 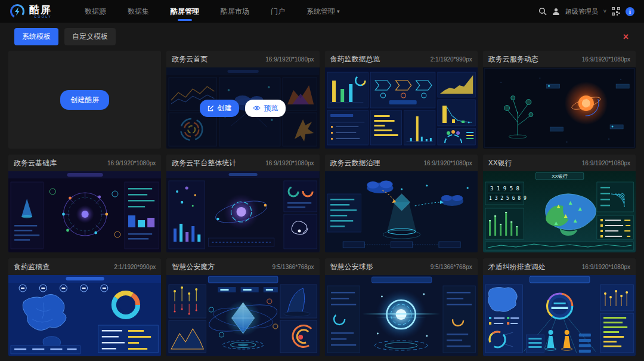 What do you see at coordinates (311, 11) in the screenshot?
I see `main-menu: 数据源 数据集 酷屏管理 酷屏市场 门户 系统管理▾` at bounding box center [311, 11].